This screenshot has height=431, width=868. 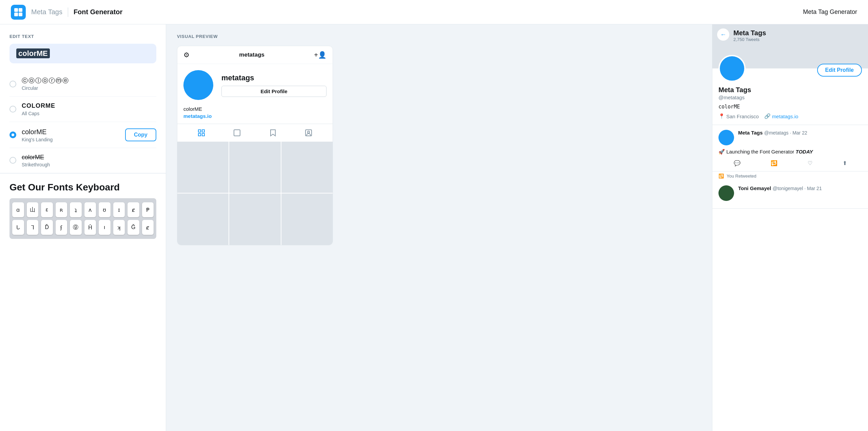 What do you see at coordinates (255, 116) in the screenshot?
I see `ig-bio-link: metatags.io` at bounding box center [255, 116].